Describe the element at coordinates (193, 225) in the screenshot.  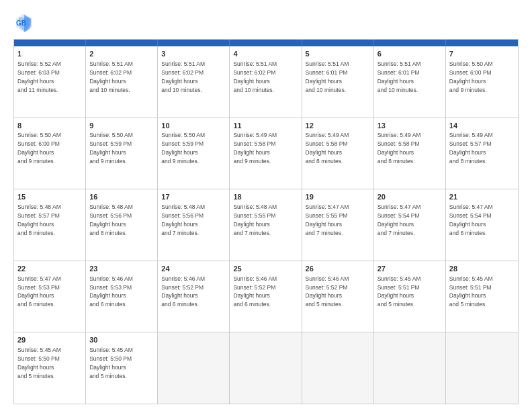
I see `calendar-cell: 17 Sunrise: 5:48 AM Sunset: 5:56 PM Dayl…` at that location.